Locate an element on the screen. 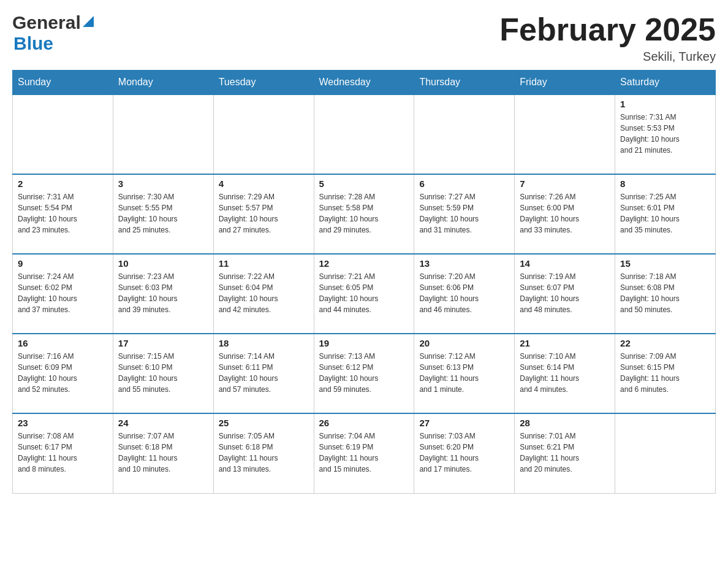 The width and height of the screenshot is (728, 563). calendar-cell: 13Sunrise: 7:20 AM Sunset: 6:06 PM Dayli… is located at coordinates (464, 294).